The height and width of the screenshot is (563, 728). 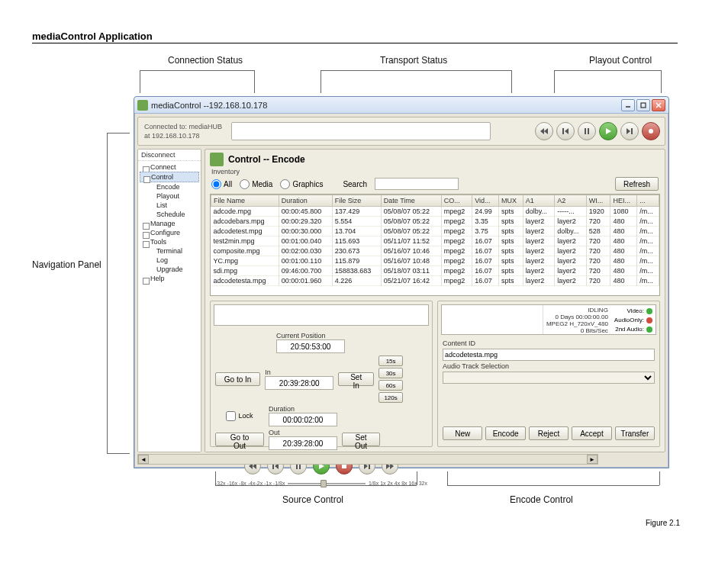 What do you see at coordinates (169, 214) in the screenshot?
I see `nav-item-schedule: Schedule` at bounding box center [169, 214].